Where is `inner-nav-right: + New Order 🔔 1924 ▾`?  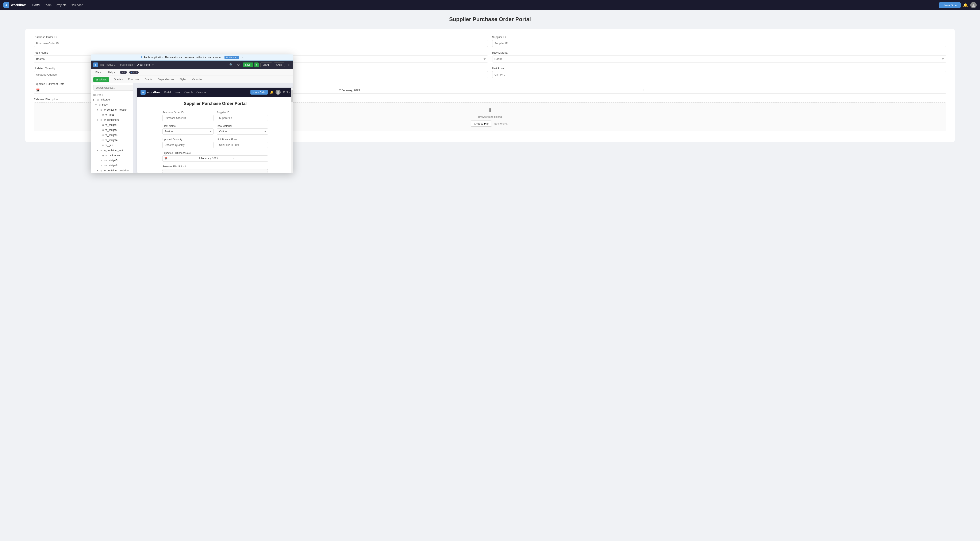 inner-nav-right: + New Order 🔔 1924 ▾ is located at coordinates (270, 92).